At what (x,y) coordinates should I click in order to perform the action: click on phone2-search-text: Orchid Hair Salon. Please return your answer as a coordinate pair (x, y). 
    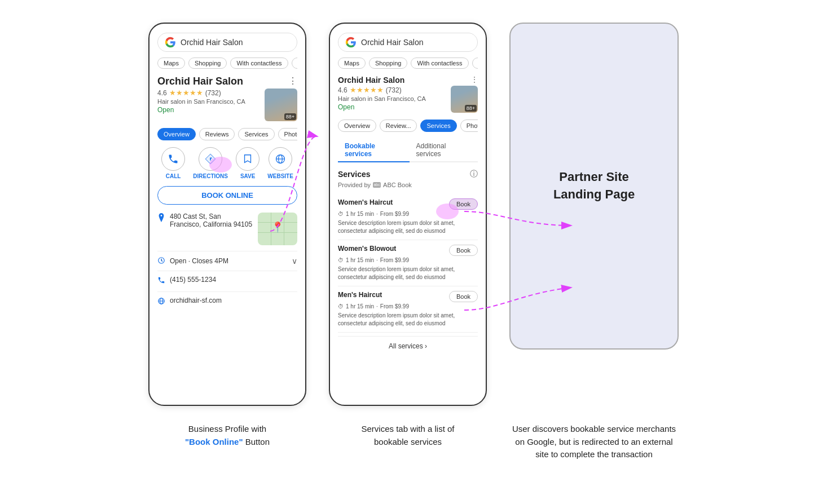
    Looking at the image, I should click on (416, 42).